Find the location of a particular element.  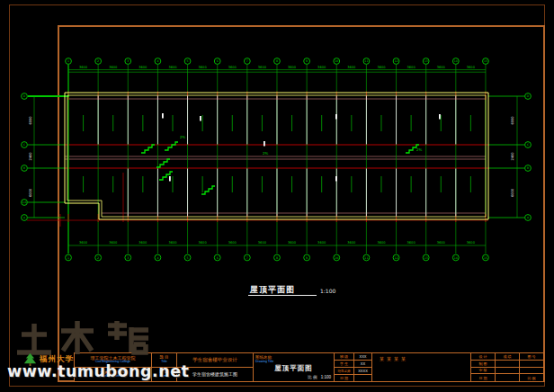

grid-bubble-top-label: 3 is located at coordinates (128, 61).